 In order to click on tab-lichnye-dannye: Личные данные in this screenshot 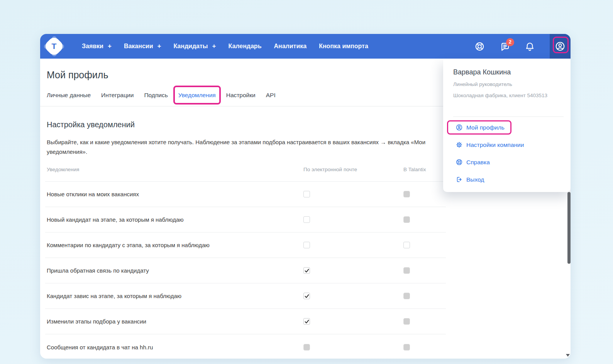, I will do `click(69, 95)`.